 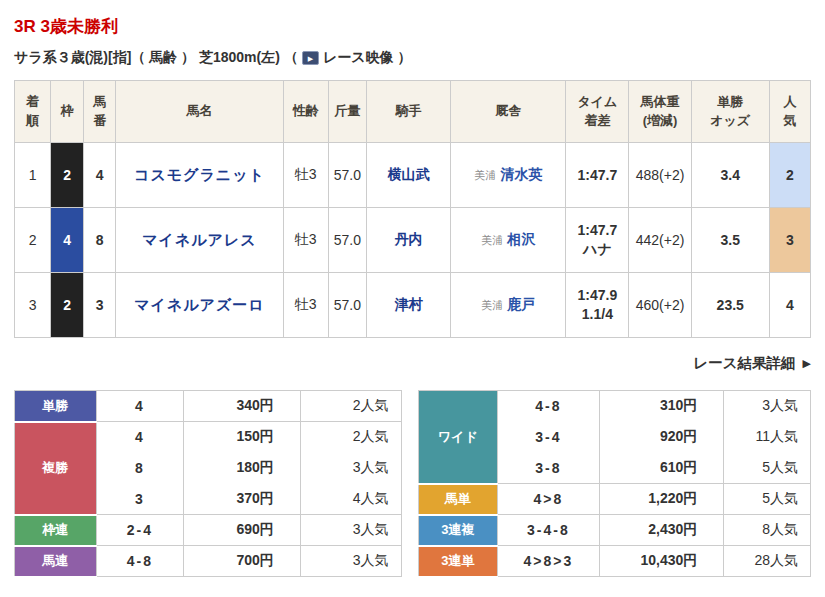 What do you see at coordinates (662, 530) in the screenshot?
I see `payout-amount: 2,430円` at bounding box center [662, 530].